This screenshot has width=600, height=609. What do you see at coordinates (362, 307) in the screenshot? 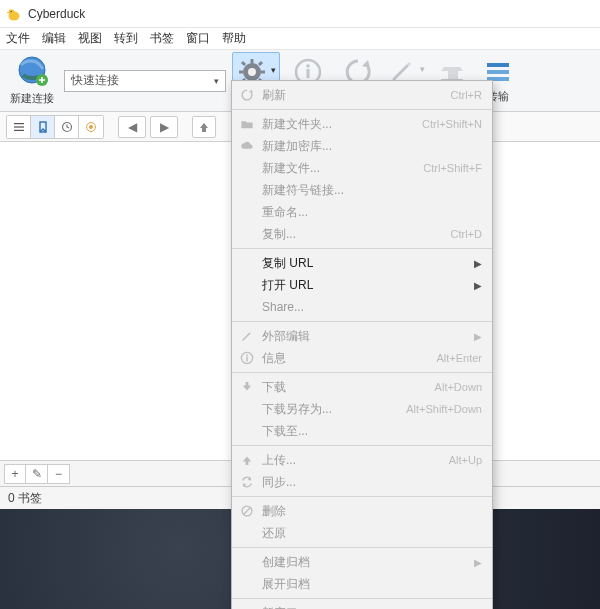
I see `menu-item: Share...` at bounding box center [362, 307].